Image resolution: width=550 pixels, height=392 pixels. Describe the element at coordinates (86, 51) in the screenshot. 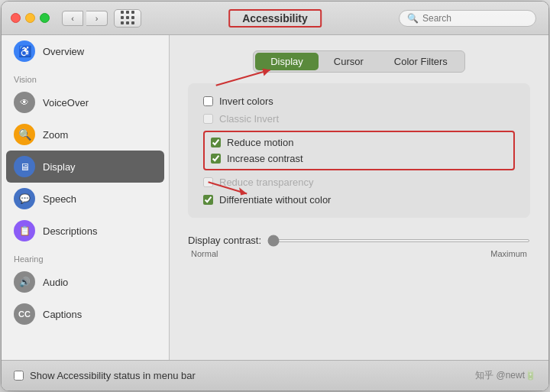

I see `sidebar-item-overview: ♿ Overview` at that location.